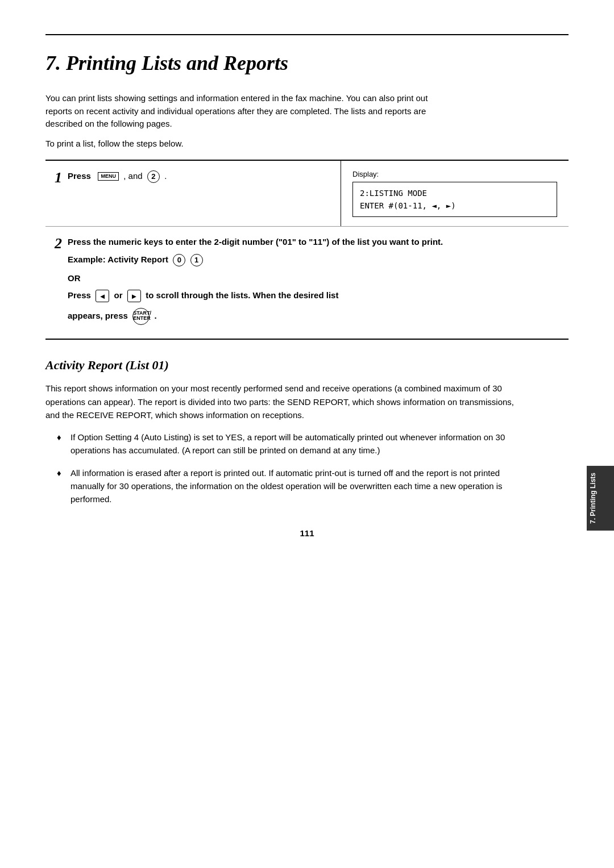 The image size is (614, 868). What do you see at coordinates (313, 260) in the screenshot?
I see `step-2-example: Example: Activity Report 0 1` at bounding box center [313, 260].